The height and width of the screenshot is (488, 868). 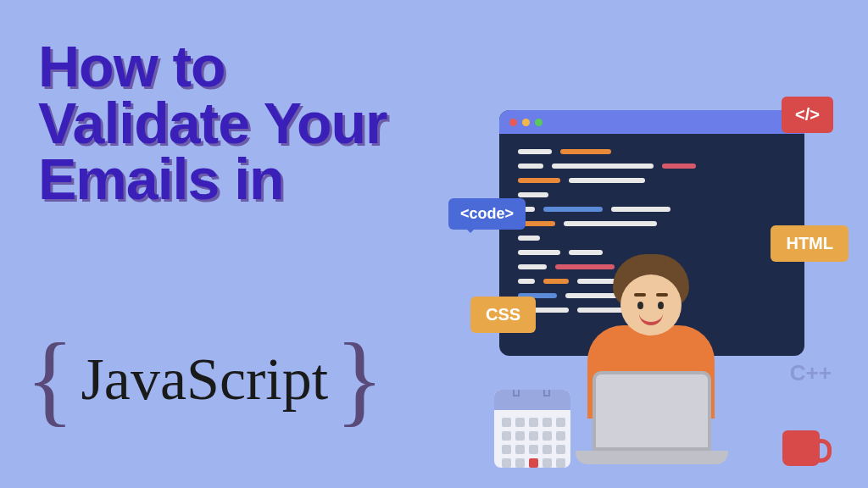 I want to click on coffee-mug-icon, so click(x=801, y=448).